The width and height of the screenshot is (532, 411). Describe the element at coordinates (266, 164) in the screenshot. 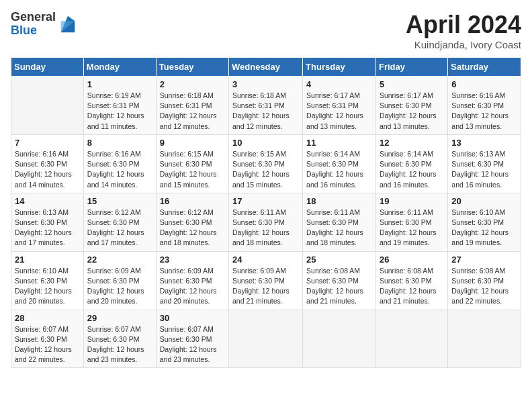

I see `calendar-cell: 10Sunrise: 6:15 AM Sunset: 6:30 PM Dayli…` at that location.